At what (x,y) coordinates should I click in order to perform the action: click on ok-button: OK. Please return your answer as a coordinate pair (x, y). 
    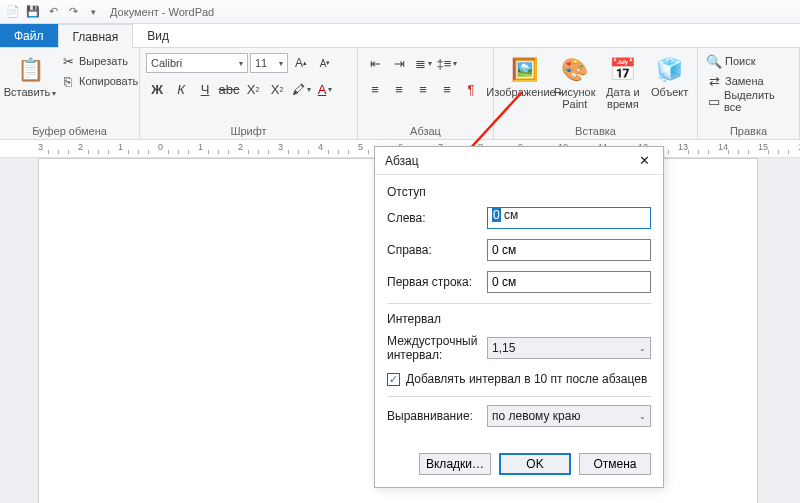
    Looking at the image, I should click on (535, 464).